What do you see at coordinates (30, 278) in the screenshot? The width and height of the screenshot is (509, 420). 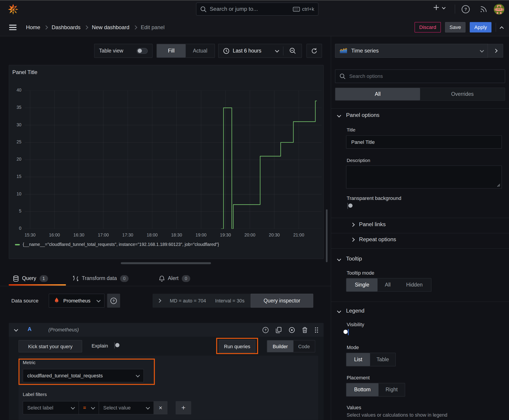 I see `tab-query: Query 1` at bounding box center [30, 278].